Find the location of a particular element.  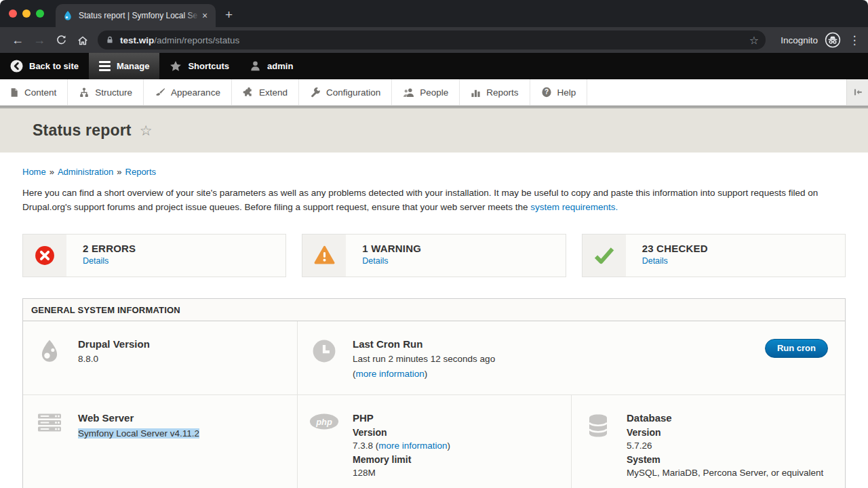

cron-status-text: Last run 2 minutes 12 seconds ago is located at coordinates (424, 359).